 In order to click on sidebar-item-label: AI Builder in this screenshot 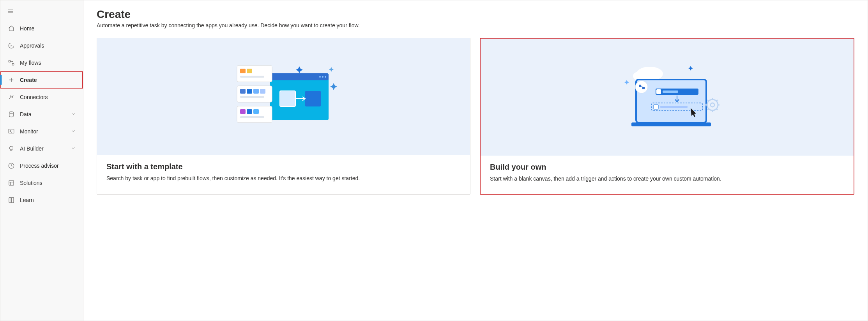, I will do `click(45, 149)`.